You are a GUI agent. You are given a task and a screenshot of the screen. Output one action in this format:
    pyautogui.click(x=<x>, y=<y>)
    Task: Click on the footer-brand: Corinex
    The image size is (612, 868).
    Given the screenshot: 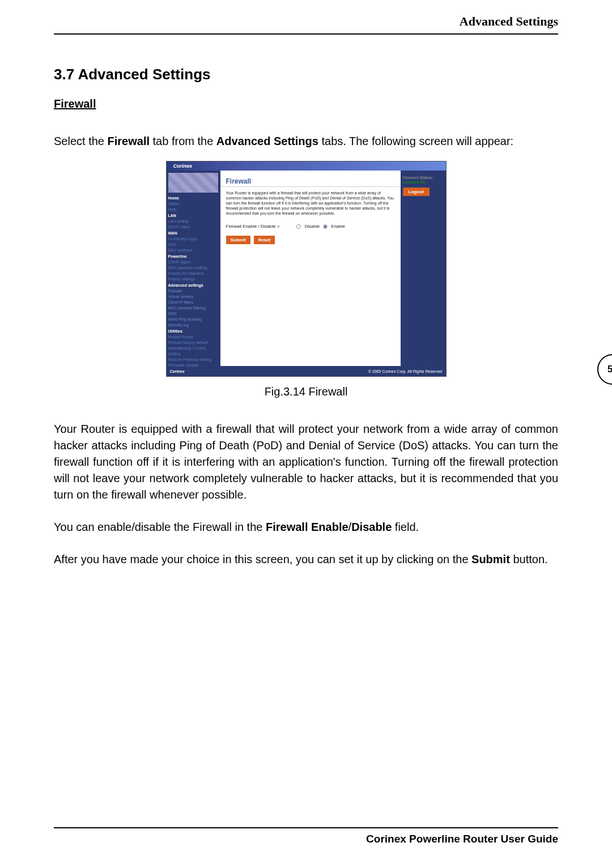 What is the action you would take?
    pyautogui.click(x=177, y=372)
    